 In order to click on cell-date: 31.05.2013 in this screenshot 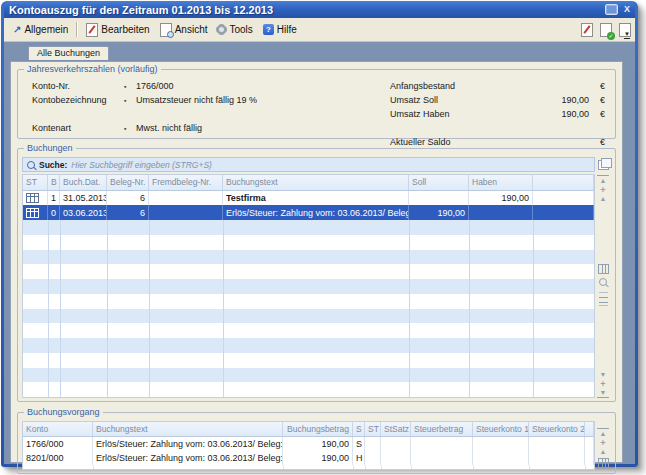, I will do `click(84, 198)`.